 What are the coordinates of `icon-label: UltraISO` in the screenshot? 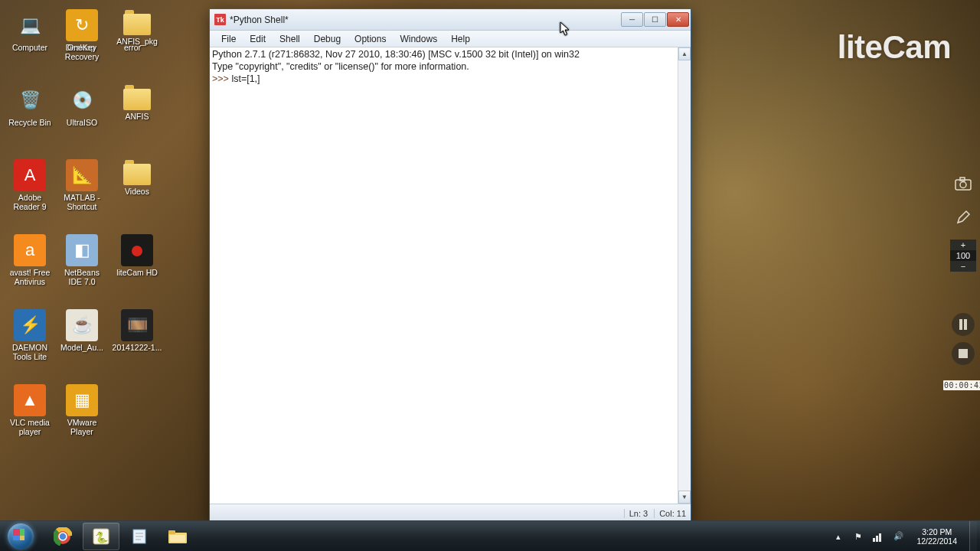 It's located at (82, 122).